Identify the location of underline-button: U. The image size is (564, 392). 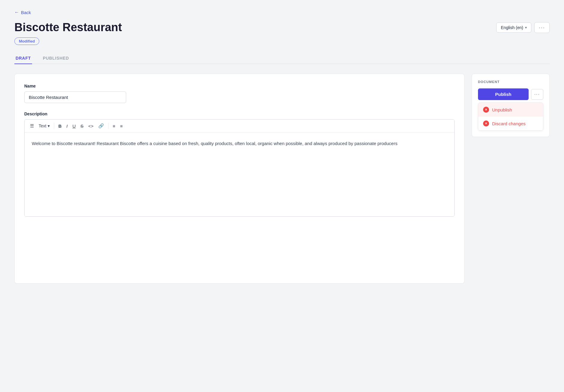
(74, 126).